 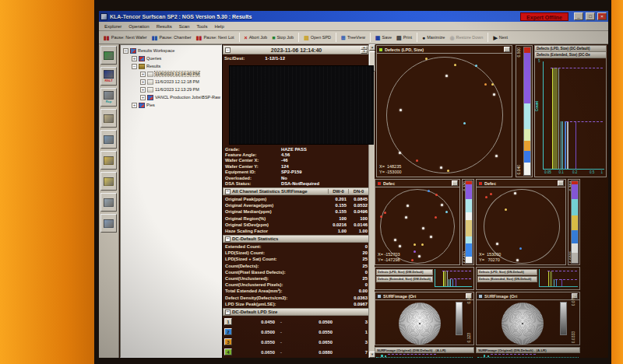 I want to click on stat-label: Count(Pixel Based Defects):, so click(x=295, y=272).